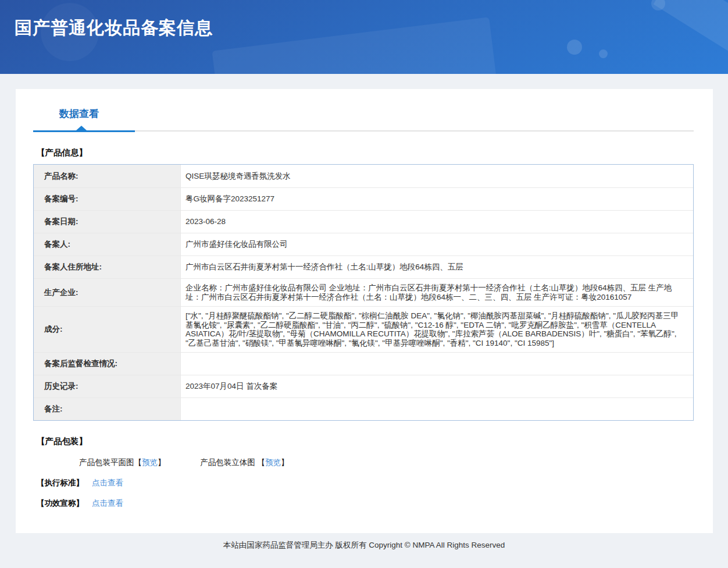 Image resolution: width=728 pixels, height=568 pixels. What do you see at coordinates (437, 176) in the screenshot?
I see `row-value: QISE琪瑟秘境奇遇香氛洗发水` at bounding box center [437, 176].